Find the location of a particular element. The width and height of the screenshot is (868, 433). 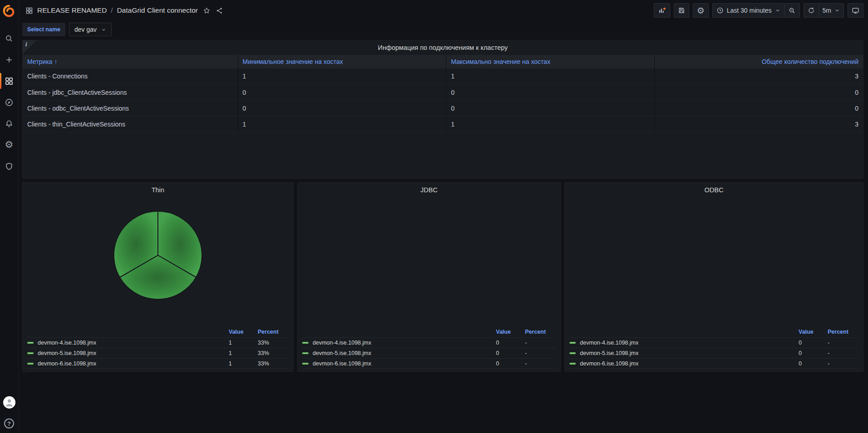

table-row: Clients - odbc_ClientActiveSessions000 is located at coordinates (443, 108).